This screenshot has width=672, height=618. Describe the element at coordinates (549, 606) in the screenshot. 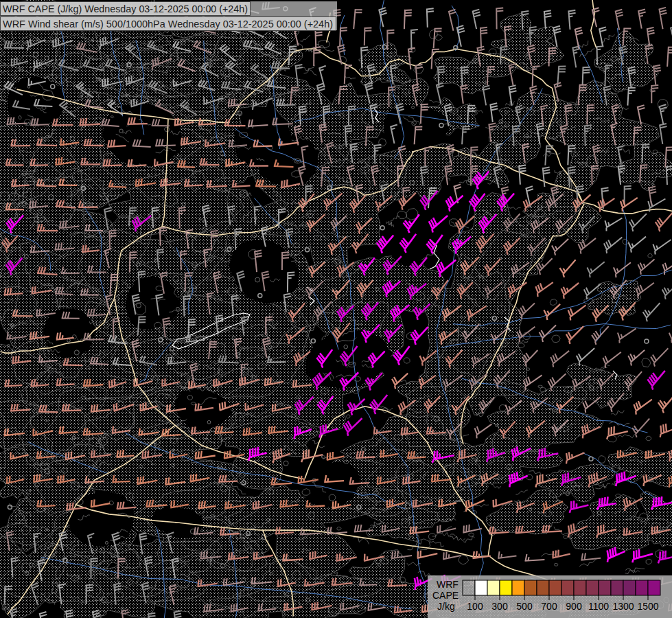

I see `svg-text: 700` at that location.